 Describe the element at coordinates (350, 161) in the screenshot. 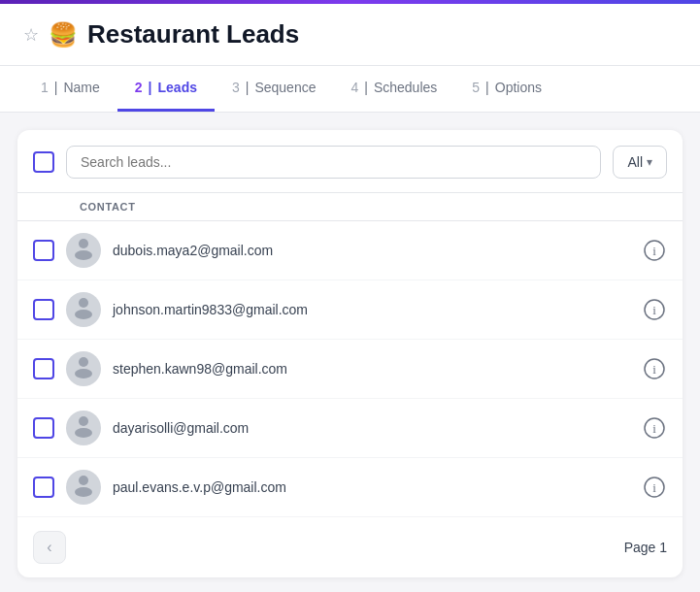

I see `search-row: All ▾` at that location.